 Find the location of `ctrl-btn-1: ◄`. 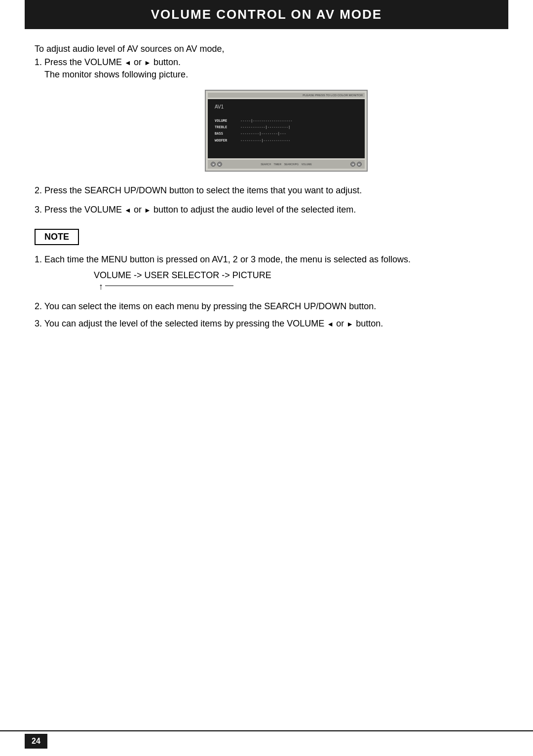

ctrl-btn-1: ◄ is located at coordinates (213, 164).